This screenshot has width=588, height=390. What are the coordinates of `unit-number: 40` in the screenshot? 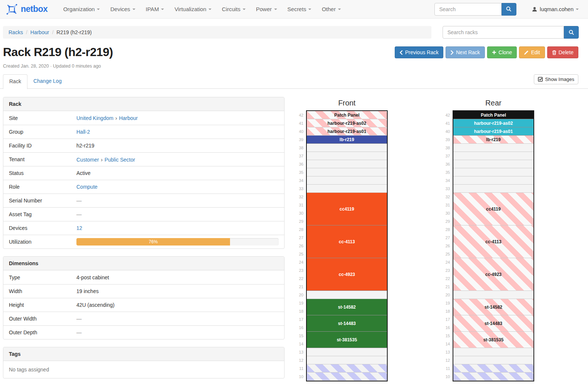 It's located at (300, 131).